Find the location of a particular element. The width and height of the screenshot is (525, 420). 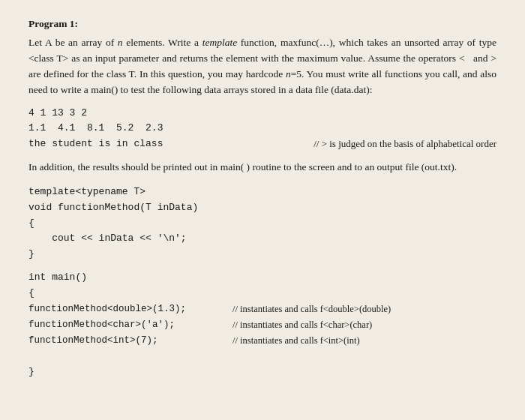

data-line-2: 1.1 4.1 8.1 5.2 2.3 is located at coordinates (262, 129).